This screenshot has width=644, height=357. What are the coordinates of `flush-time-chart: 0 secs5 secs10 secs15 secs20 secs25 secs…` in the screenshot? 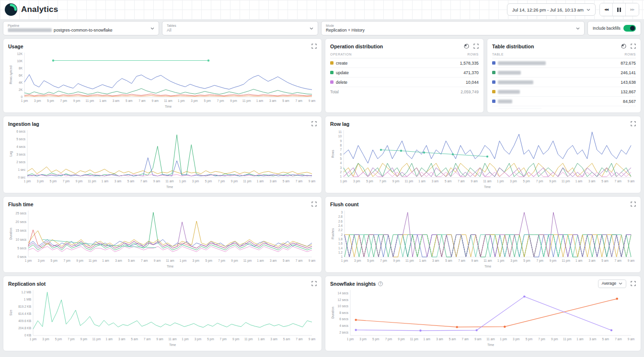 It's located at (162, 238).